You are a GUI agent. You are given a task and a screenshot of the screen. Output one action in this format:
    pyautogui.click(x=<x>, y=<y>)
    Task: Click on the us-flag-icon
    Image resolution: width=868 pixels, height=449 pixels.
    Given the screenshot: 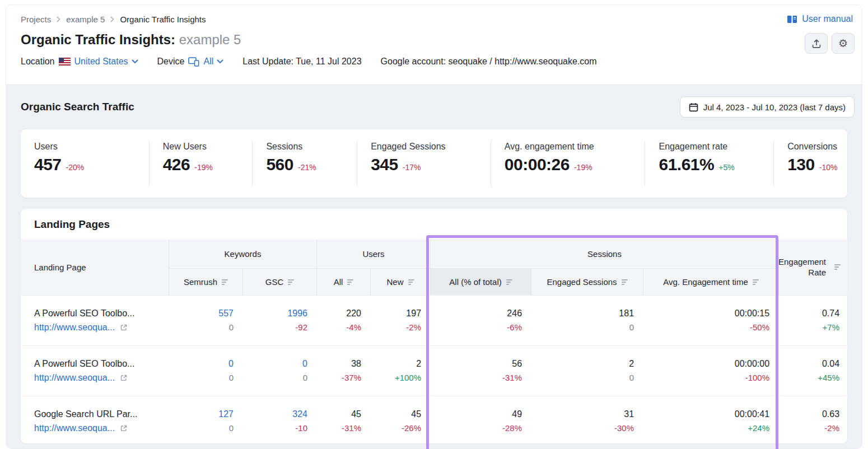 What is the action you would take?
    pyautogui.click(x=65, y=62)
    